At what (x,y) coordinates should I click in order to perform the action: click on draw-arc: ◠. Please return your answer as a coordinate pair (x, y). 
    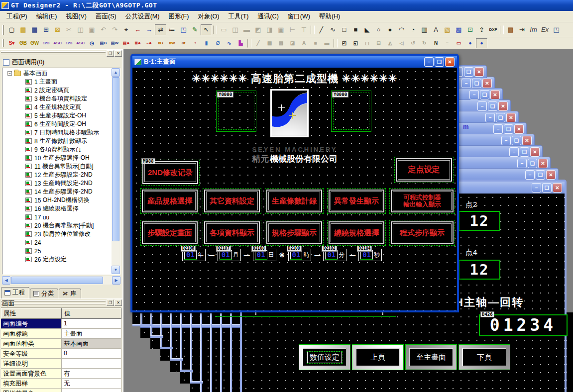
    Looking at the image, I should click on (401, 30).